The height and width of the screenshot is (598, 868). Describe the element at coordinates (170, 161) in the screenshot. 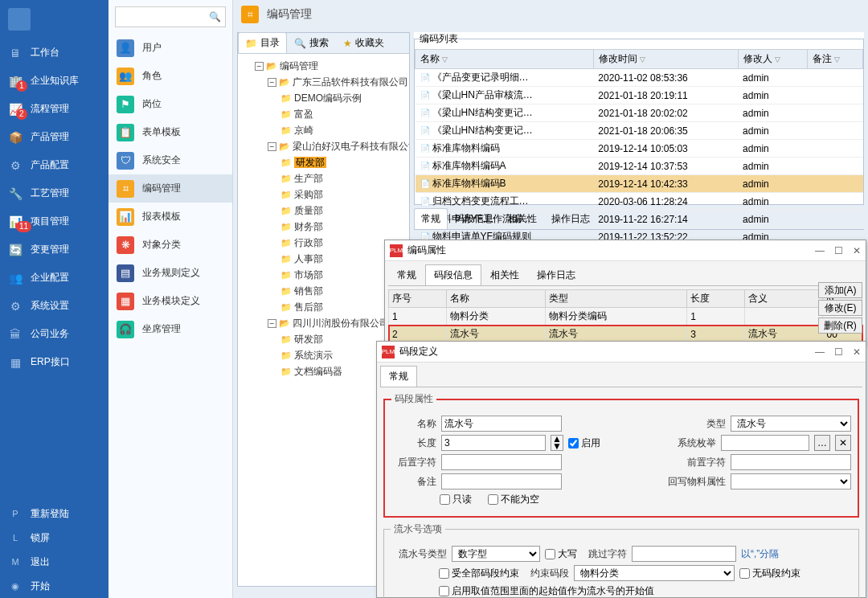

I see `sidebar-item: 🛡系统安全` at that location.